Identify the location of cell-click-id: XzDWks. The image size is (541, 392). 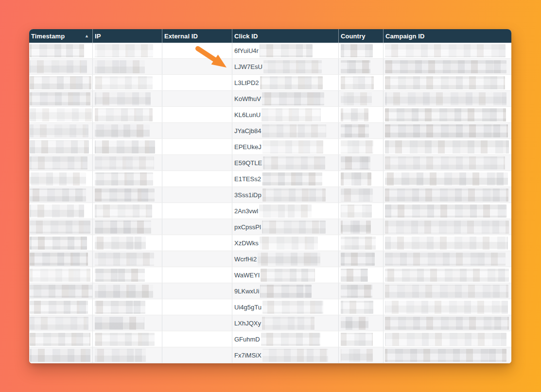
(286, 243).